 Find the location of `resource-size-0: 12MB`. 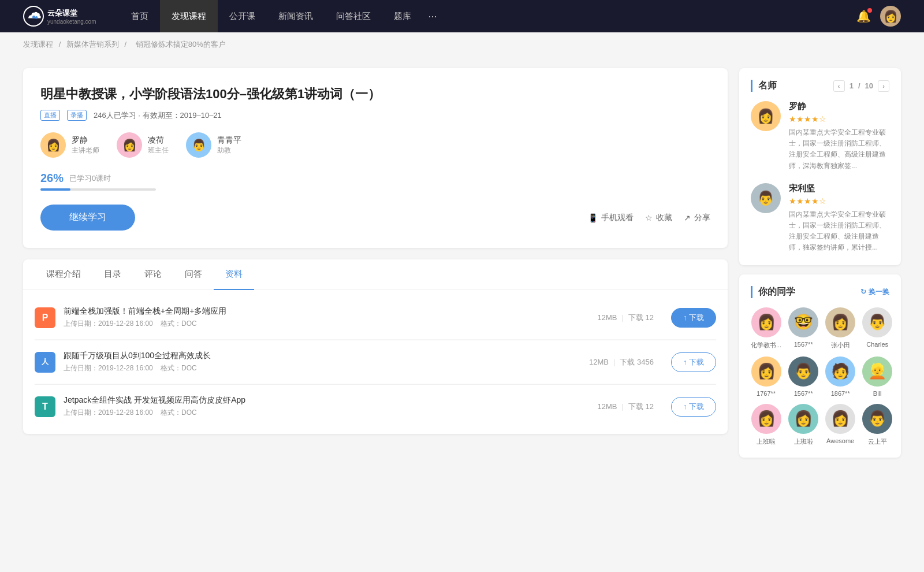

resource-size-0: 12MB is located at coordinates (607, 318).